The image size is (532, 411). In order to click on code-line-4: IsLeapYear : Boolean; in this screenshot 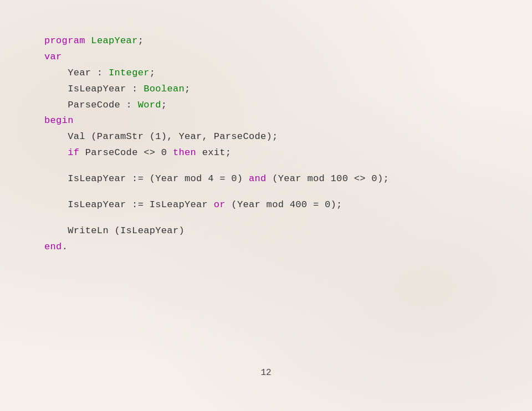, I will do `click(266, 90)`.